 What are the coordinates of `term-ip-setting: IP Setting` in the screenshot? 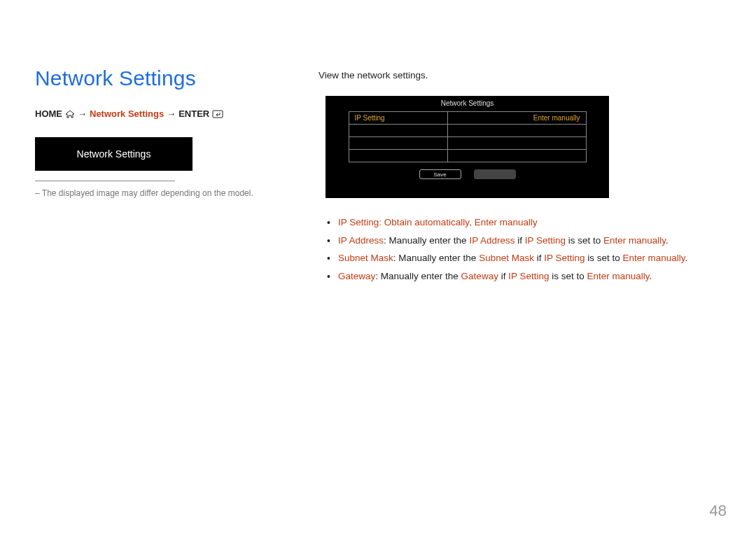 It's located at (358, 223).